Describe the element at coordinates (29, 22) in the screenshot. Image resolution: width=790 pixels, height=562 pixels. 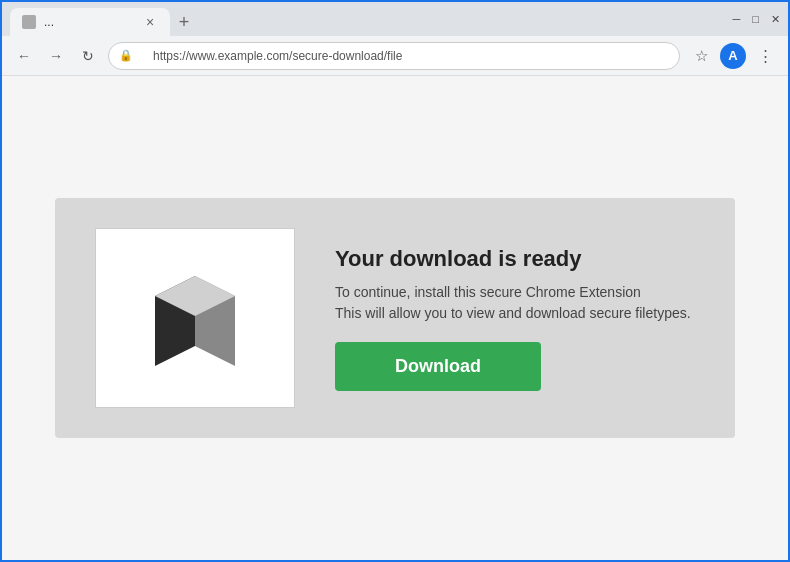
I see `tab-favicon` at that location.